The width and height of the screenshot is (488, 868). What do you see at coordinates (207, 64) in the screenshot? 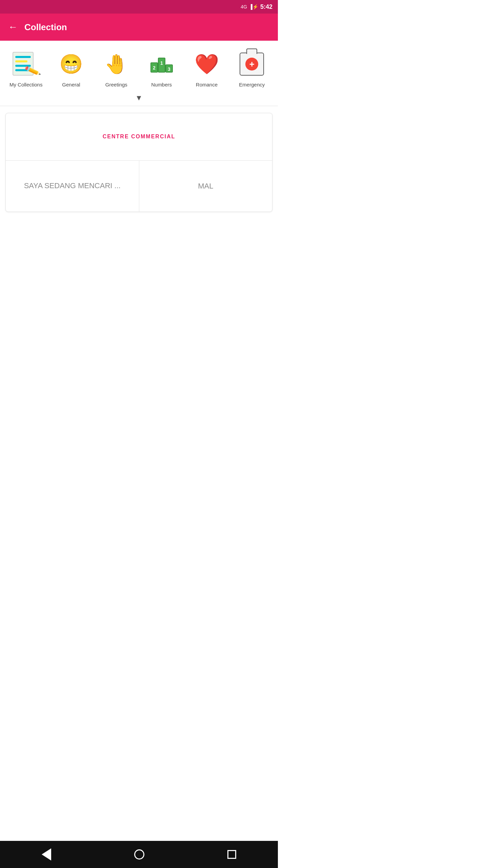
I see `romance-heart-icon: ❤️` at bounding box center [207, 64].